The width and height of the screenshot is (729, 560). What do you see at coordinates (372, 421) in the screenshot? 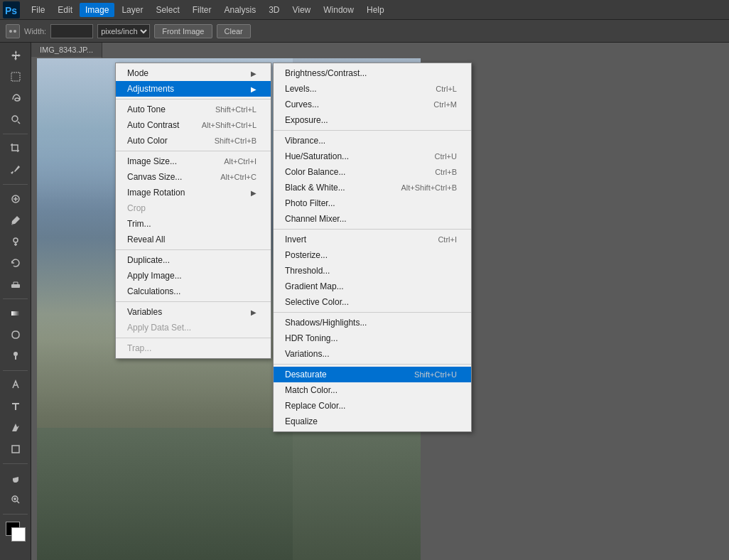
I see `menu-item-equalize: Equalize` at bounding box center [372, 421].